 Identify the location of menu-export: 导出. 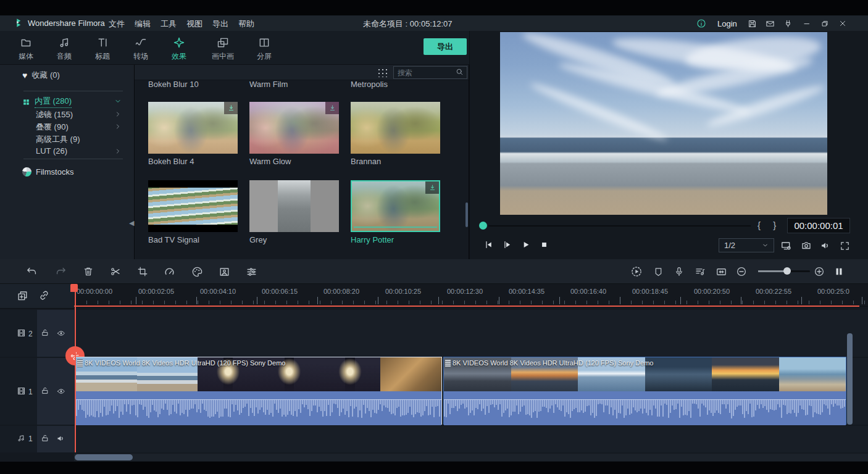
(220, 24).